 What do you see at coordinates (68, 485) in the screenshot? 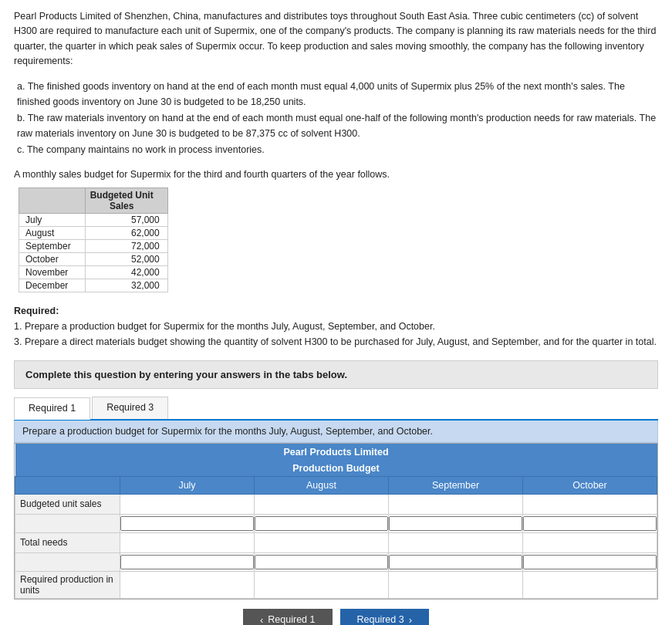
I see `col-label-header` at bounding box center [68, 485].